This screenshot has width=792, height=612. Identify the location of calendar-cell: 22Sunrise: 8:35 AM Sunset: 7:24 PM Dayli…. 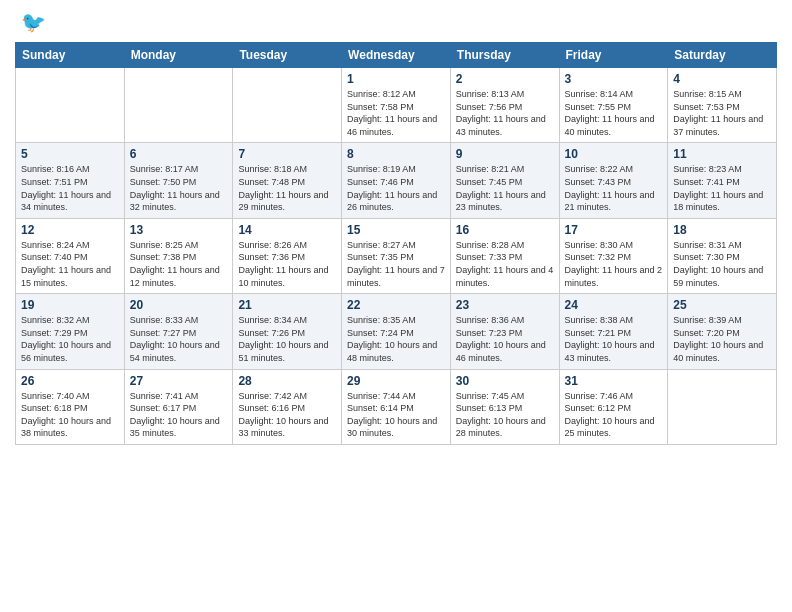
(396, 332).